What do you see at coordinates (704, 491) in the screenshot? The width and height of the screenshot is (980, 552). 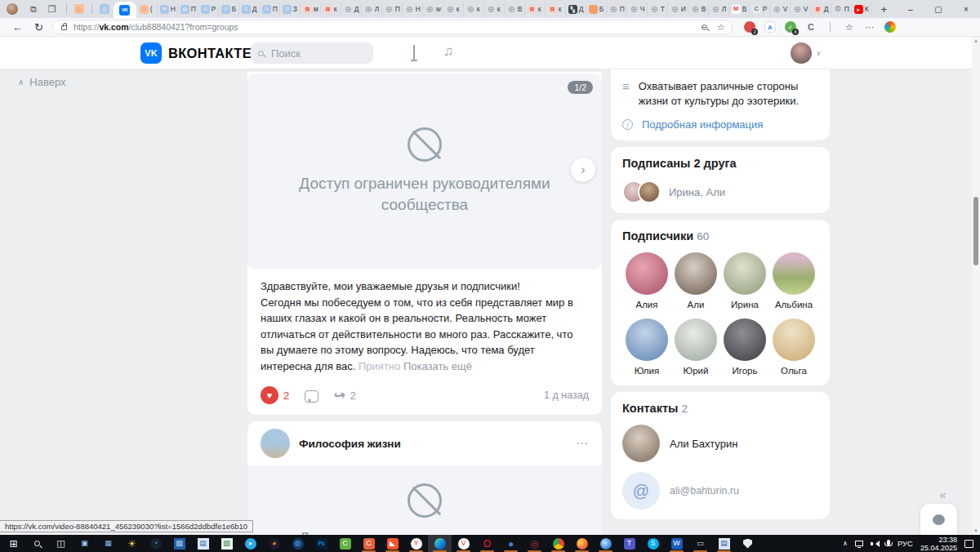 I see `contact-email: ali@bahturin.ru` at bounding box center [704, 491].